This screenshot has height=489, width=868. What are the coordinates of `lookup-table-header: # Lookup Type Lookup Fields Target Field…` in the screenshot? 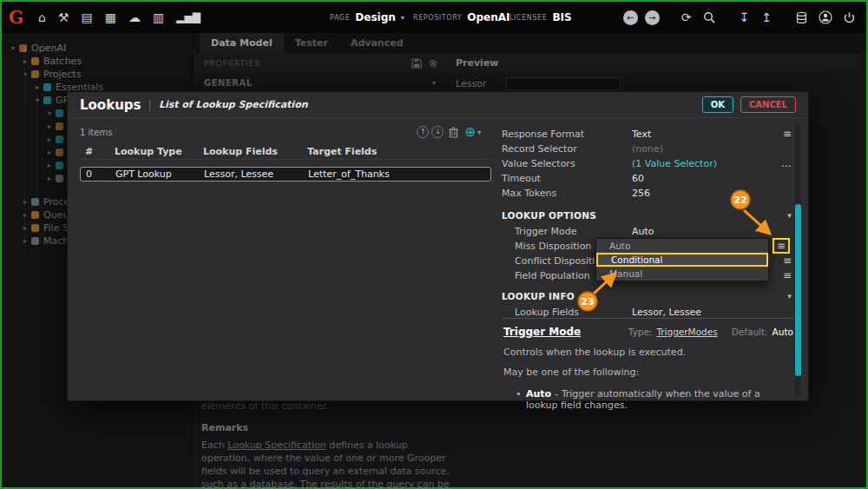 It's located at (286, 152).